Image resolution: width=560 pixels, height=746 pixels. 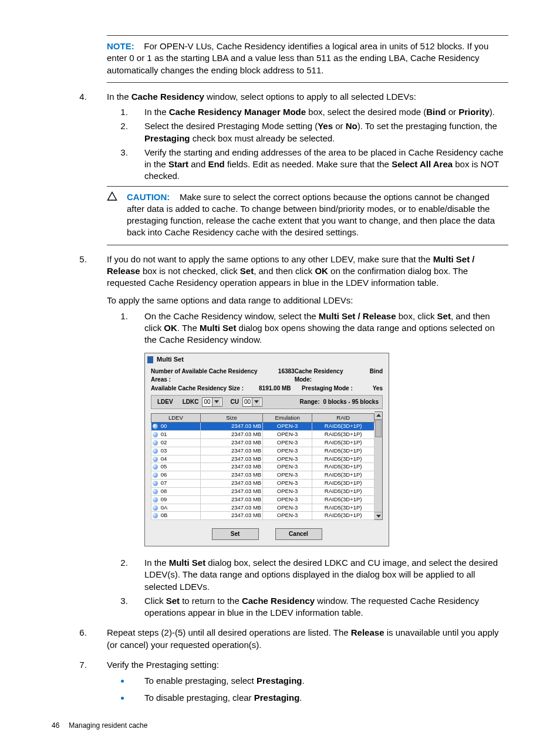 I want to click on cancel-button: Cancel, so click(x=299, y=534).